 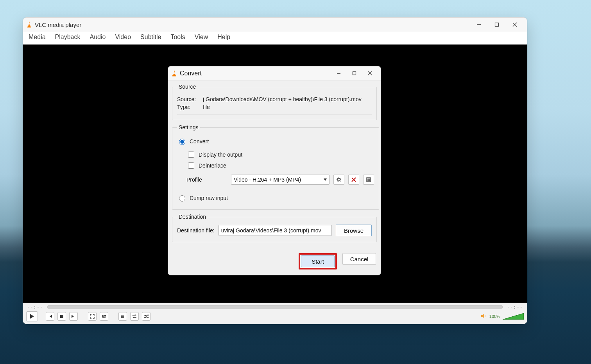 What do you see at coordinates (497, 25) in the screenshot?
I see `maximize-button` at bounding box center [497, 25].